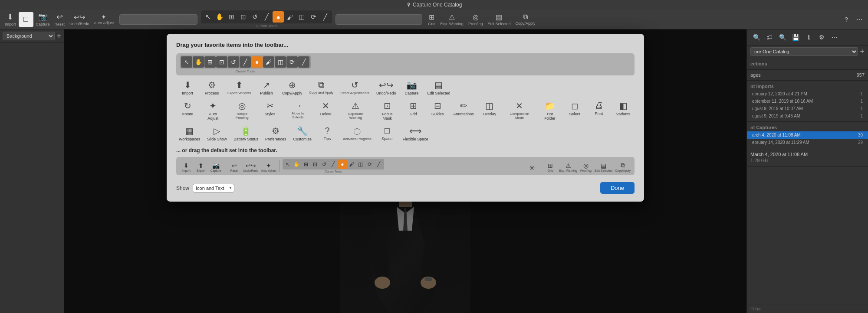 This screenshot has width=868, height=313. What do you see at coordinates (327, 134) in the screenshot?
I see `drag-item-tips: ? Tips` at bounding box center [327, 134].